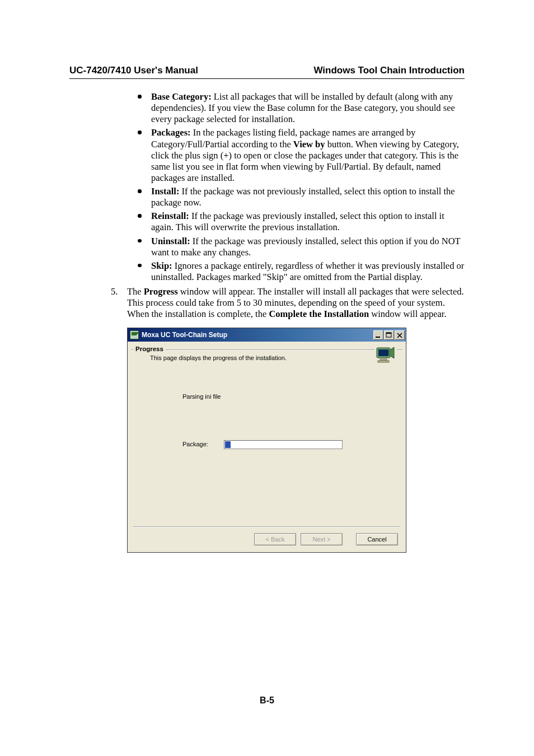 This screenshot has width=534, height=756. I want to click on bullet-text: Ignores a package entirely, regardless o…, so click(308, 271).